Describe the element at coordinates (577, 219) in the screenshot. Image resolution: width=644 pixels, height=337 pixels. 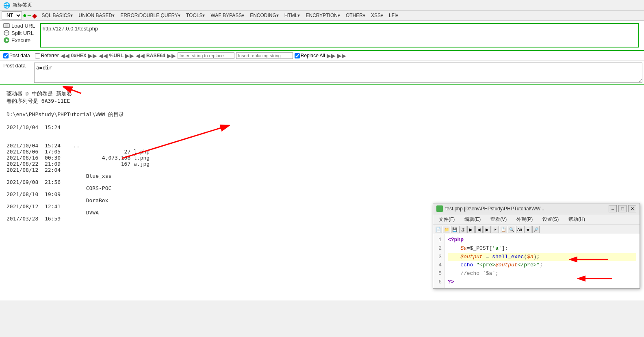
I see `code-menu-help: 帮助(H)` at that location.